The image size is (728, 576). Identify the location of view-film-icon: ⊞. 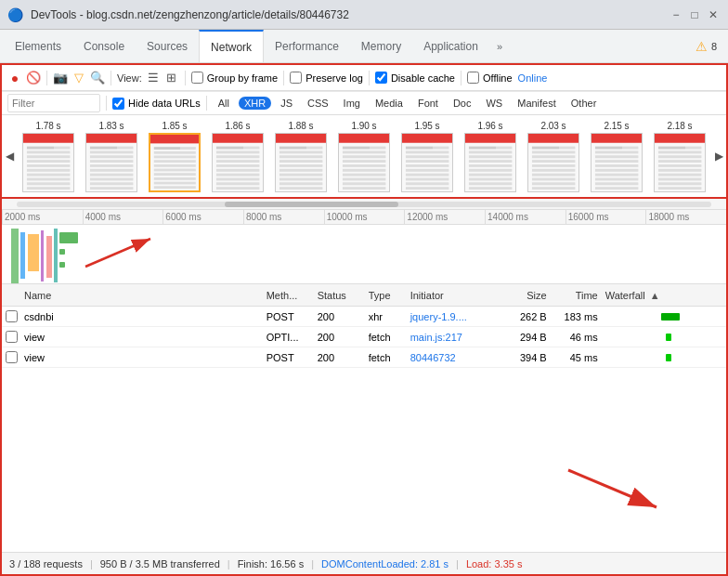
(172, 78).